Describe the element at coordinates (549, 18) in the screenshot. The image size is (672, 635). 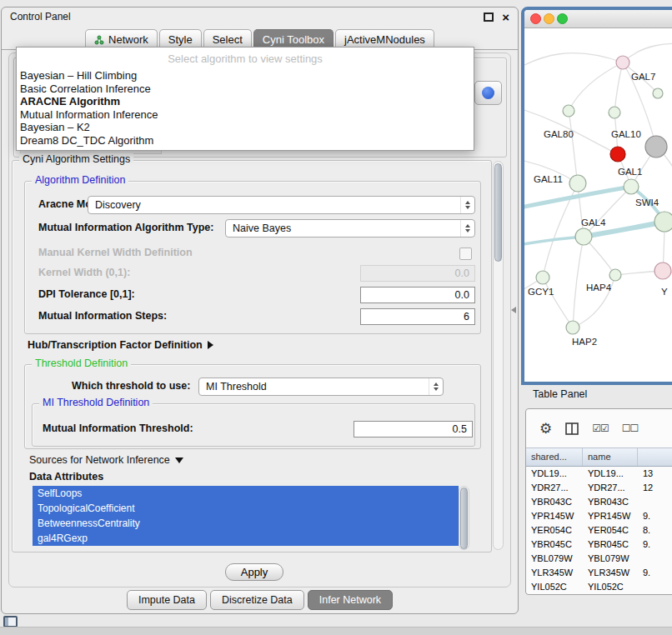
I see `minimize-traffic-light` at that location.